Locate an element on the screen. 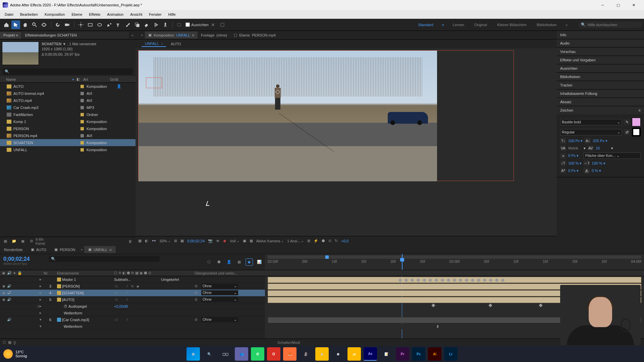  eyedropper-icon: ✎ is located at coordinates (627, 122).